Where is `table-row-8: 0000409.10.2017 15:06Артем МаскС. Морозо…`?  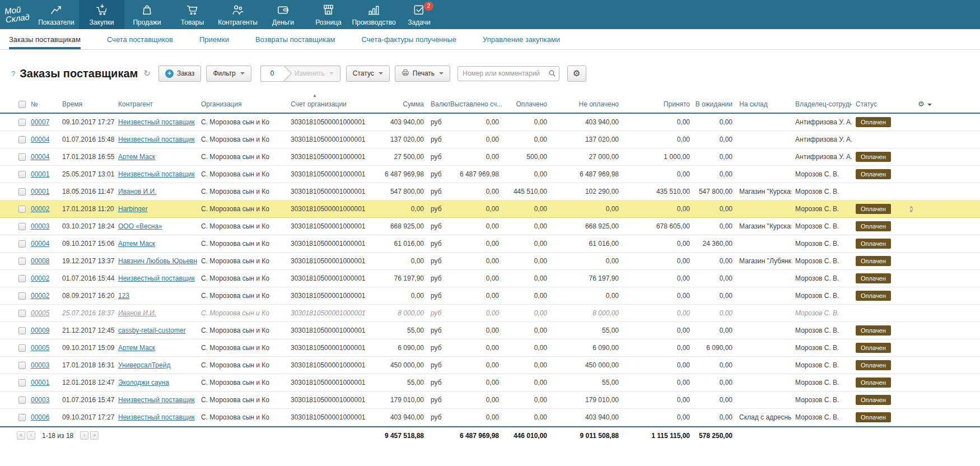 table-row-8: 0000409.10.2017 15:06Артем МаскС. Морозо… is located at coordinates (490, 244).